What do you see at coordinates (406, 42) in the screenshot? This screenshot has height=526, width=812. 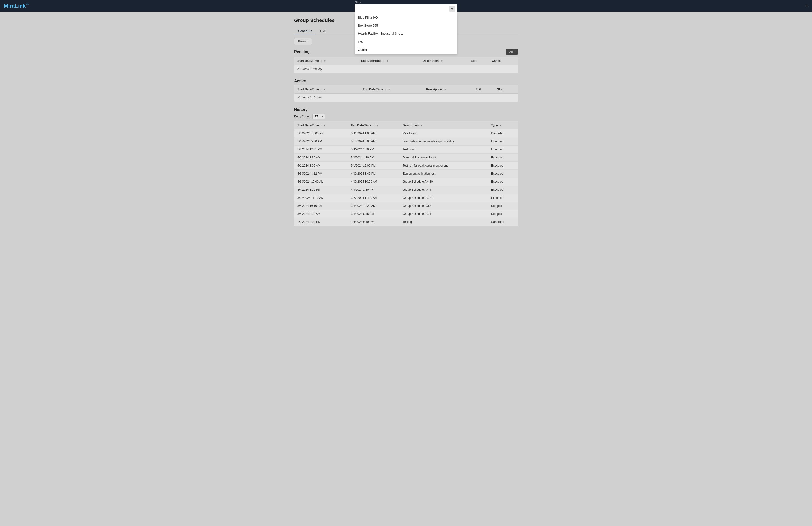 I see `sites-option-ips: IPS` at bounding box center [406, 42].